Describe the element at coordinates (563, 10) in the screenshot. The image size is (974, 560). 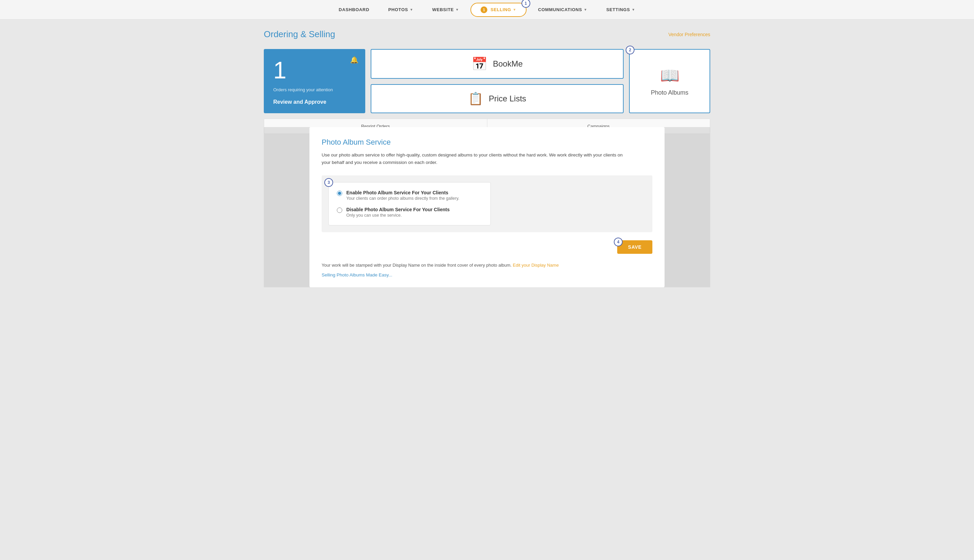
I see `nav-communications: COMMUNICATIONS ▼` at that location.